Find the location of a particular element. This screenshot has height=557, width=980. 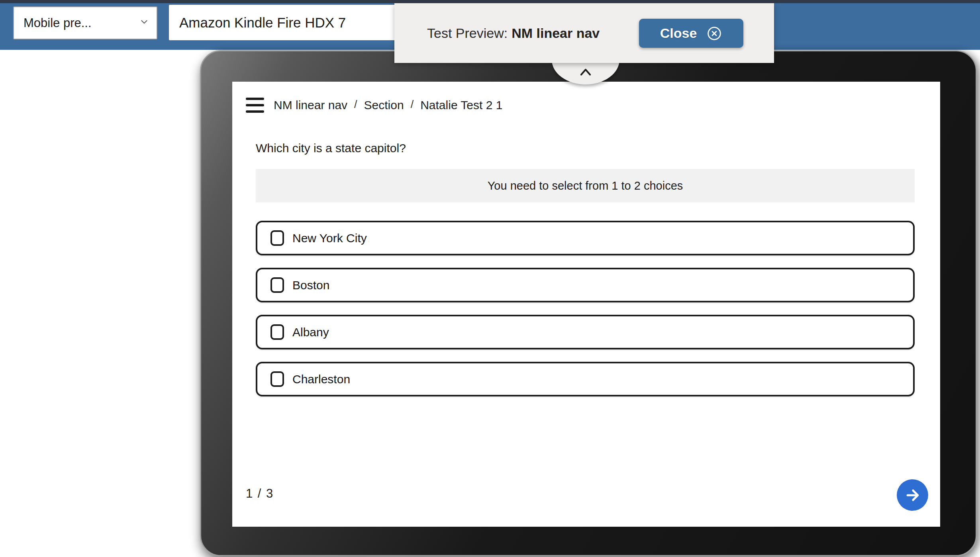

choice-label: Charleston is located at coordinates (321, 379).